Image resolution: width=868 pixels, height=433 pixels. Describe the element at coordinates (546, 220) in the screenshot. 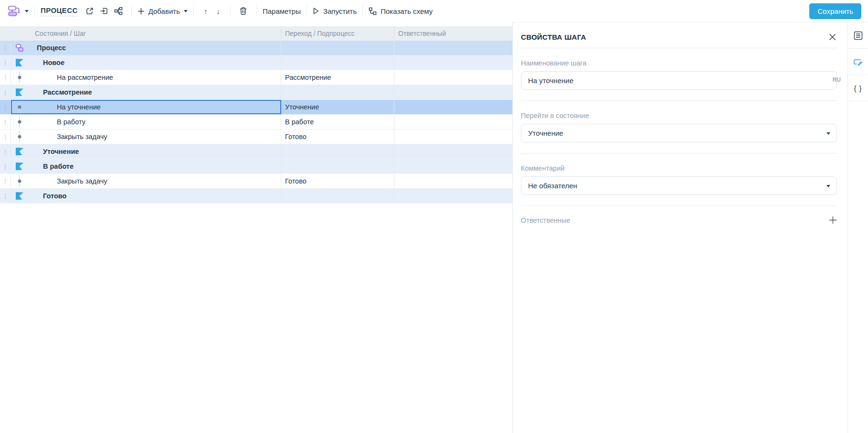

I see `responsible-label: Ответственные` at that location.